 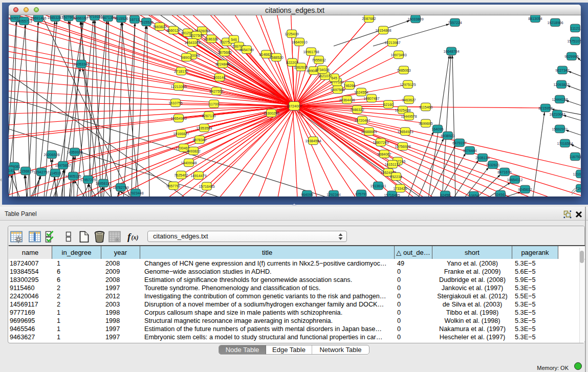 What do you see at coordinates (313, 141) in the screenshot?
I see `svg-text: 19384554` at bounding box center [313, 141].